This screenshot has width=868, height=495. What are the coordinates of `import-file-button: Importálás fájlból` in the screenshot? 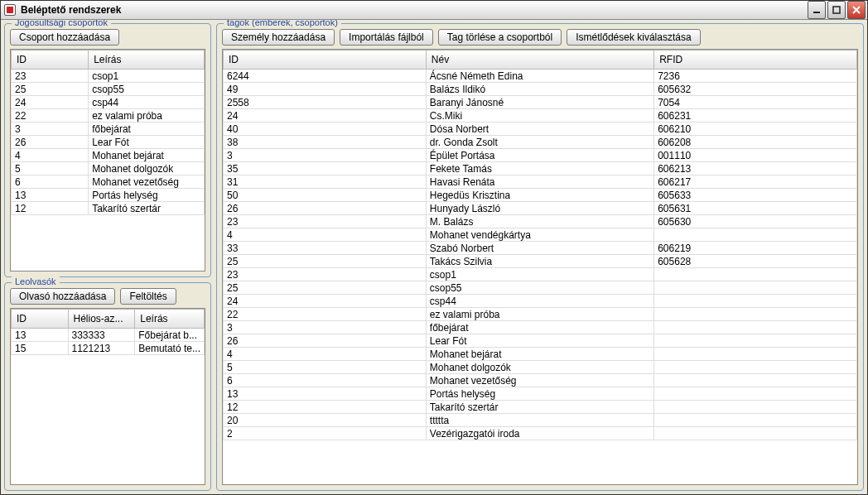 It's located at (386, 37).